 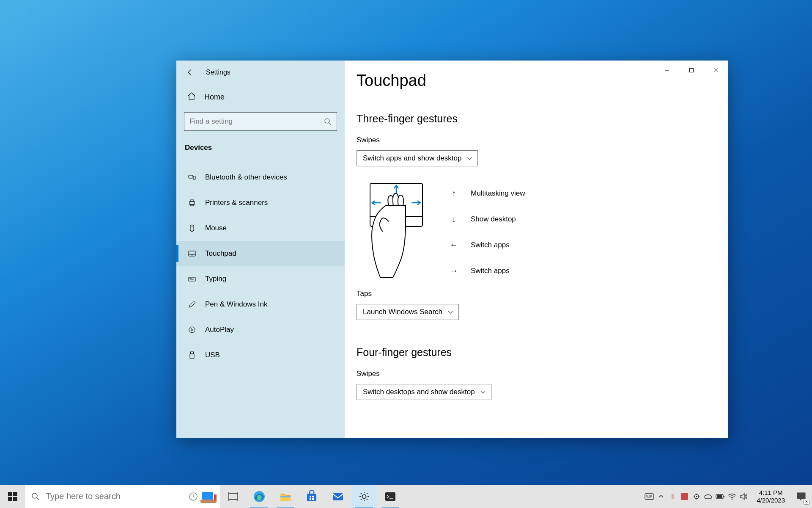 I want to click on start-button, so click(x=13, y=496).